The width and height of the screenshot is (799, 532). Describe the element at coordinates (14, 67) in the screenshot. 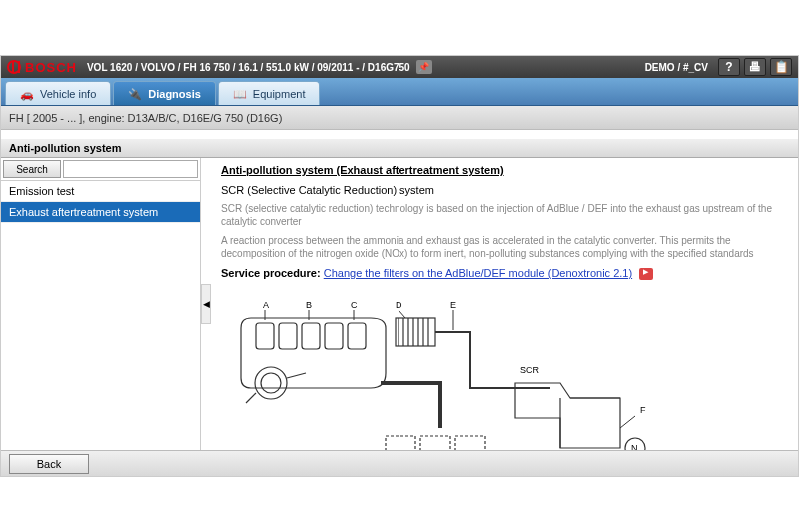

I see `logo-icon` at that location.